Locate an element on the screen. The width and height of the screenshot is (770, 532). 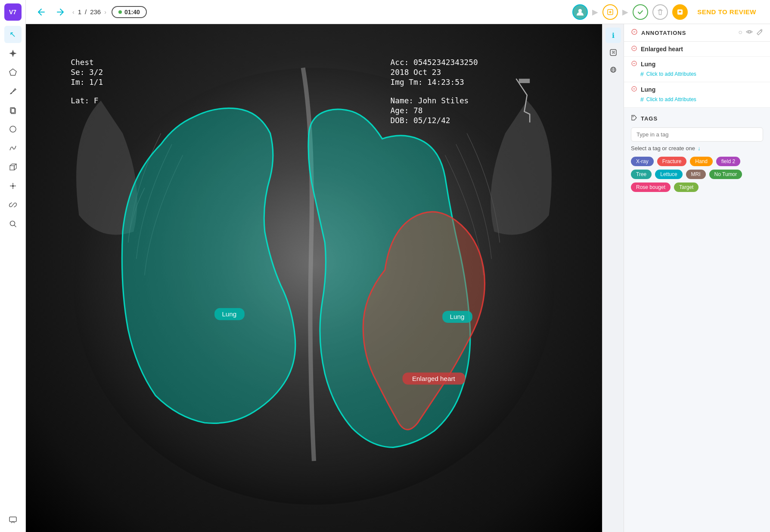
tag-mri: MRI is located at coordinates (696, 174).